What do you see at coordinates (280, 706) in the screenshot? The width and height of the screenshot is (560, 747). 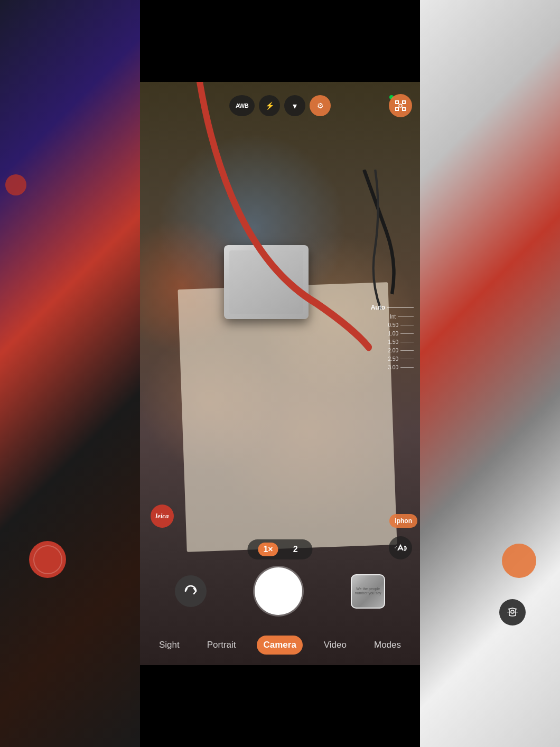 I see `black-bar-bottom` at bounding box center [280, 706].